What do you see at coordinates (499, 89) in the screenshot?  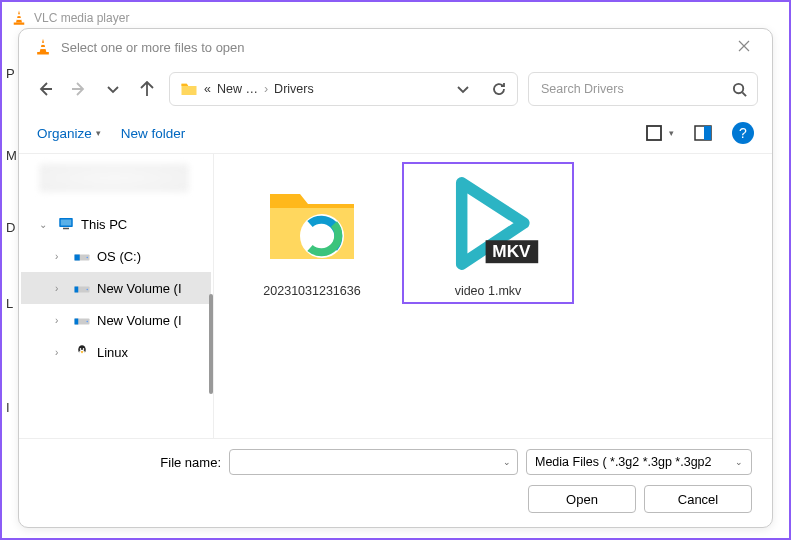 I see `refresh-icon` at bounding box center [499, 89].